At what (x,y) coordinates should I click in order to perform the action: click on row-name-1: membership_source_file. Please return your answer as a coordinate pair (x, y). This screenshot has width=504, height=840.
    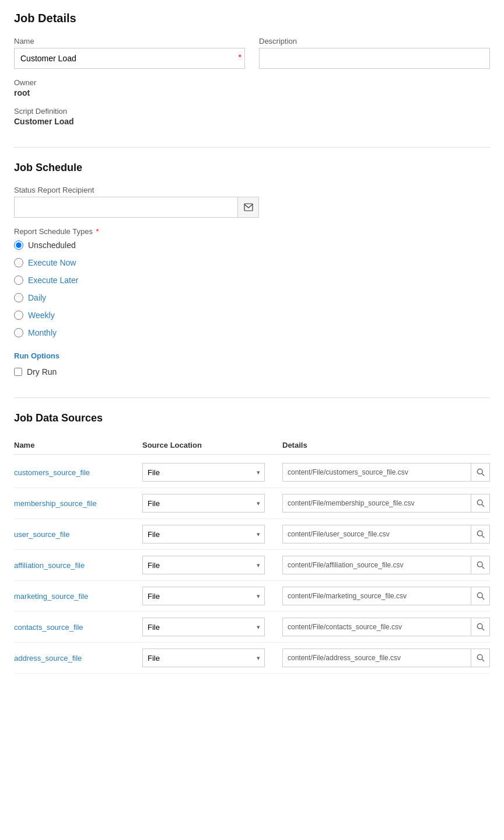
    Looking at the image, I should click on (78, 503).